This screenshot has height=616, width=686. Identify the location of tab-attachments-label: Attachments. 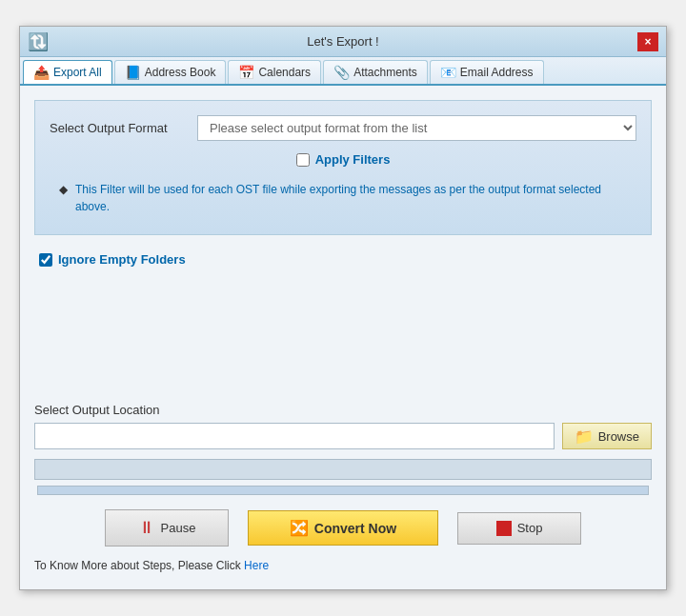
(385, 72).